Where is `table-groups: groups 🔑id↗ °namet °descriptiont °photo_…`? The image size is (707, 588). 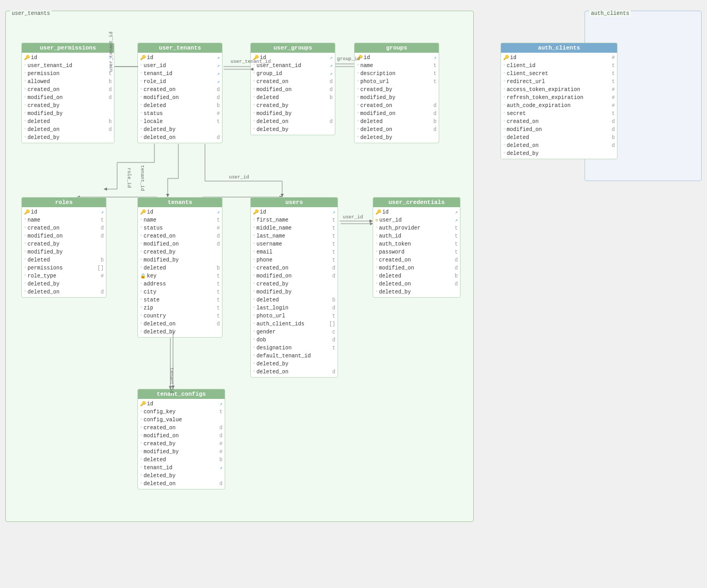
table-groups: groups 🔑id↗ °namet °descriptiont °photo_… is located at coordinates (397, 93).